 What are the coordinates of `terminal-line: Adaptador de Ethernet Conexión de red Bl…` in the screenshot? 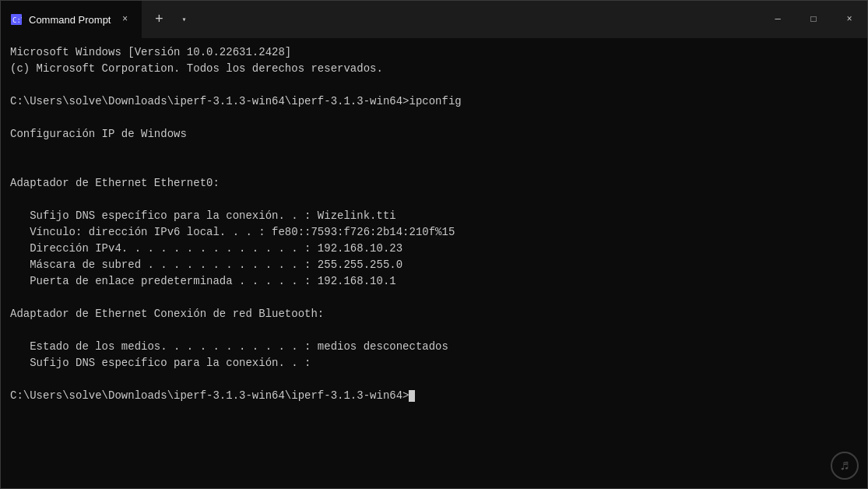 It's located at (434, 315).